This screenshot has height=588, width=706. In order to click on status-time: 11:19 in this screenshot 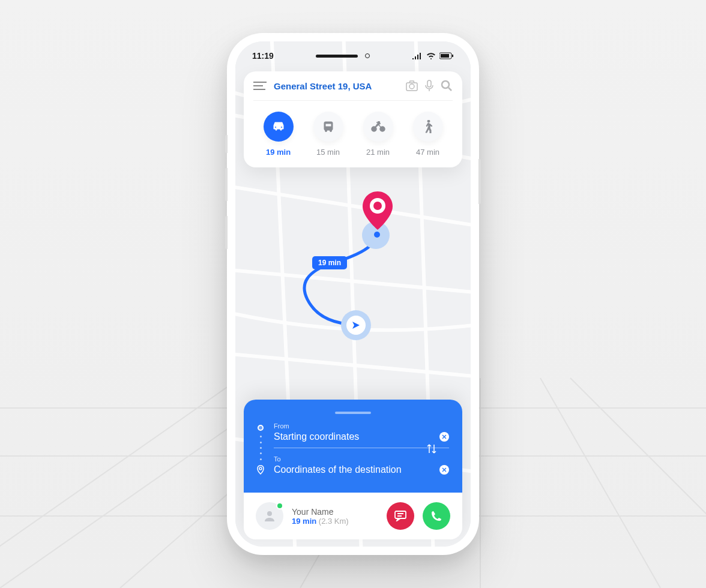, I will do `click(263, 56)`.